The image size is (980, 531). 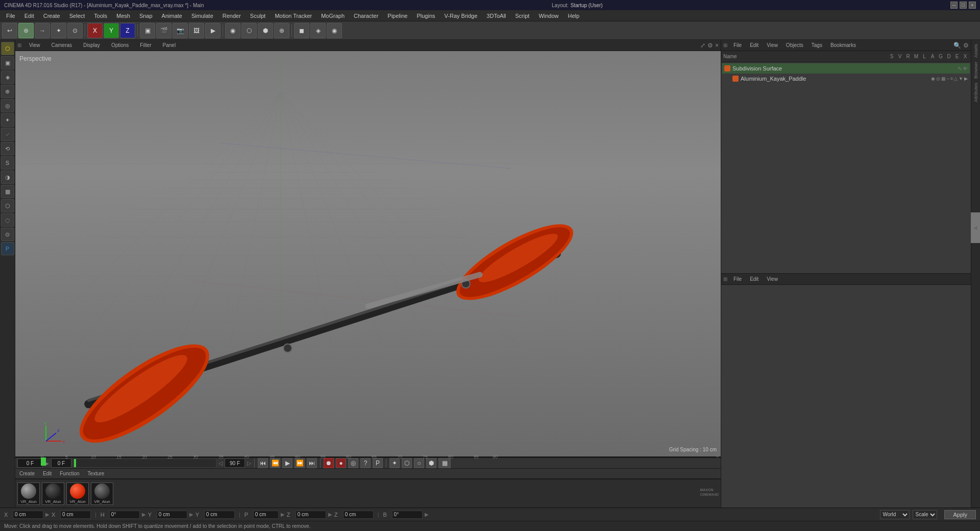 I want to click on object-row-subdivision: Subdivision Surface ✎ 👁, so click(x=846, y=68).